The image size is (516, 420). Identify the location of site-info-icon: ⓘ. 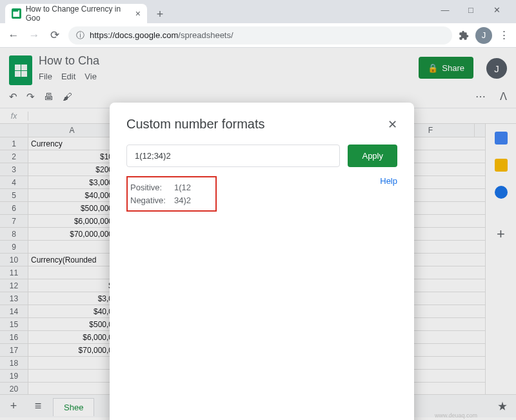
(80, 35).